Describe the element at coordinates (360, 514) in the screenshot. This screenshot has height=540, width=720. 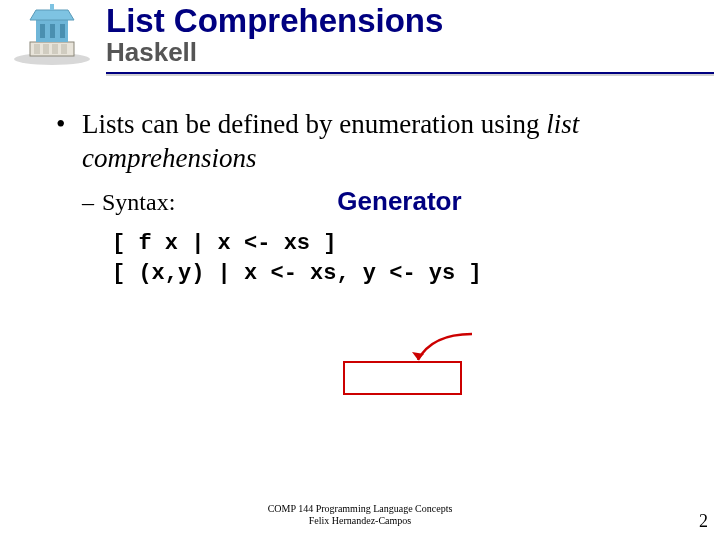
I see `slide-footer: COMP 144 Programming Language Concepts F…` at that location.